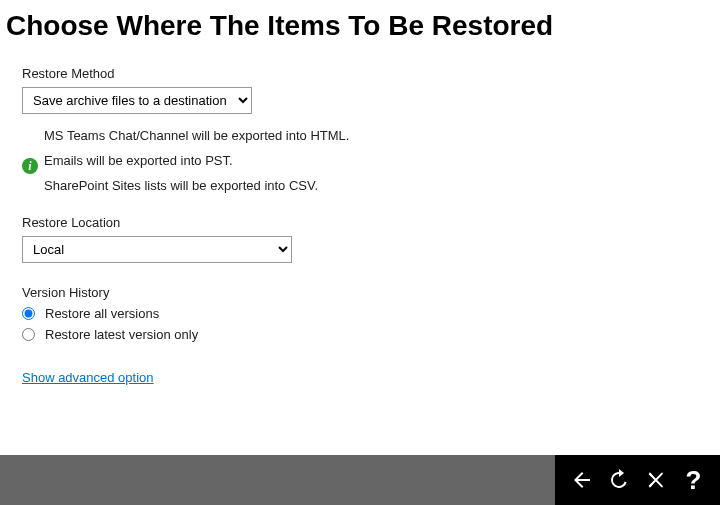  What do you see at coordinates (88, 378) in the screenshot?
I see `show-advanced-link: Show advanced option` at bounding box center [88, 378].